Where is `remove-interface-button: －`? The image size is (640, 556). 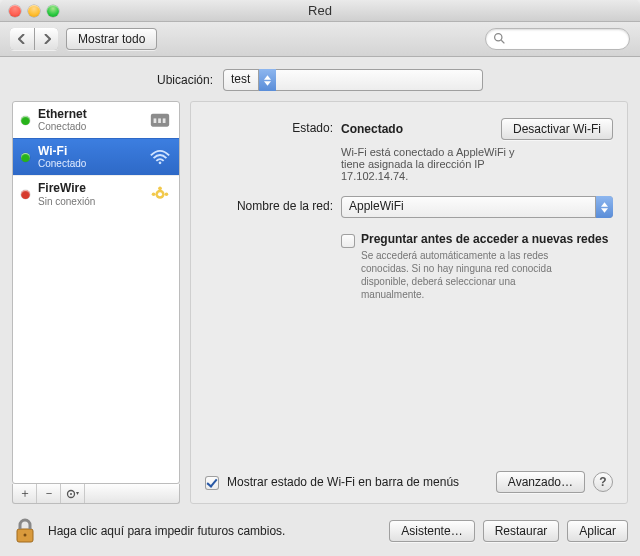 remove-interface-button: － is located at coordinates (49, 494).